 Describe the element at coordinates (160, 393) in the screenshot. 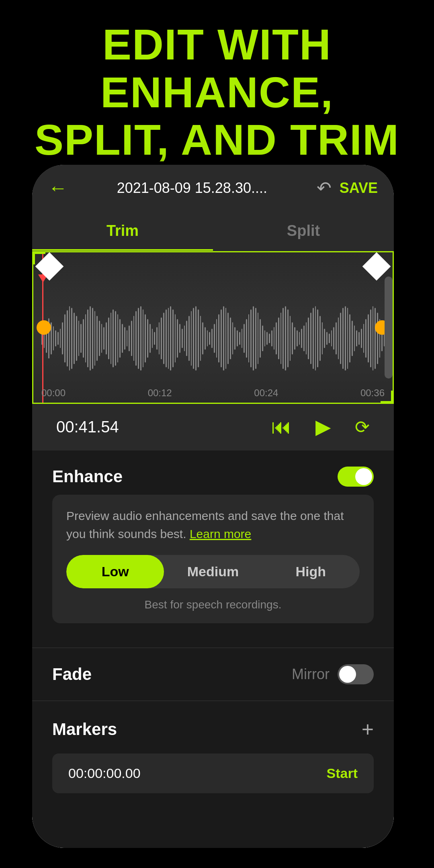

I see `timeline-mark-1: 00:12` at that location.